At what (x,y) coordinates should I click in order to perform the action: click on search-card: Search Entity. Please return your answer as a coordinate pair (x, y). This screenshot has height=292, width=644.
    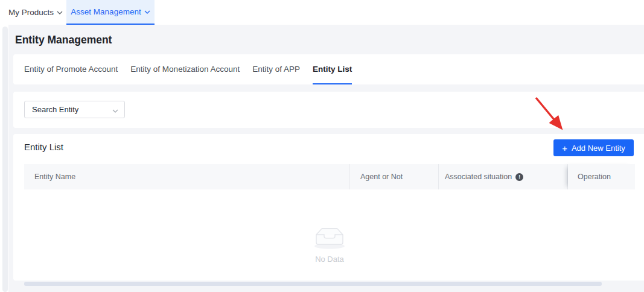
    Looking at the image, I should click on (328, 110).